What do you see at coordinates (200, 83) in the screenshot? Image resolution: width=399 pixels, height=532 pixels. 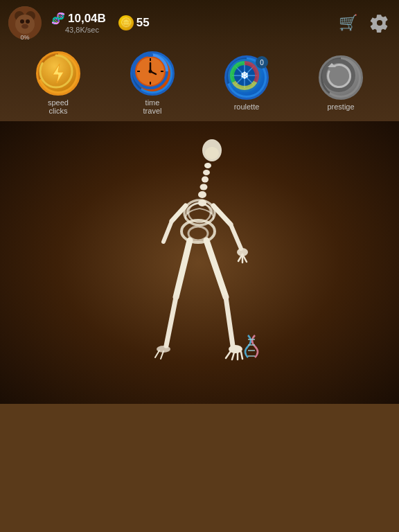 I see `powerups-row: speedclicks` at bounding box center [200, 83].